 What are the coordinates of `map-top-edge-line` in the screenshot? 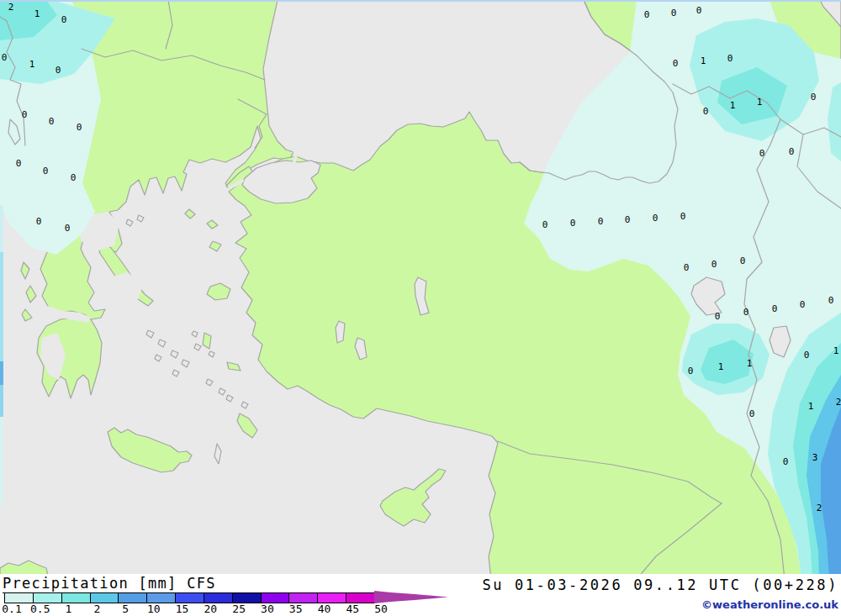 It's located at (420, 1).